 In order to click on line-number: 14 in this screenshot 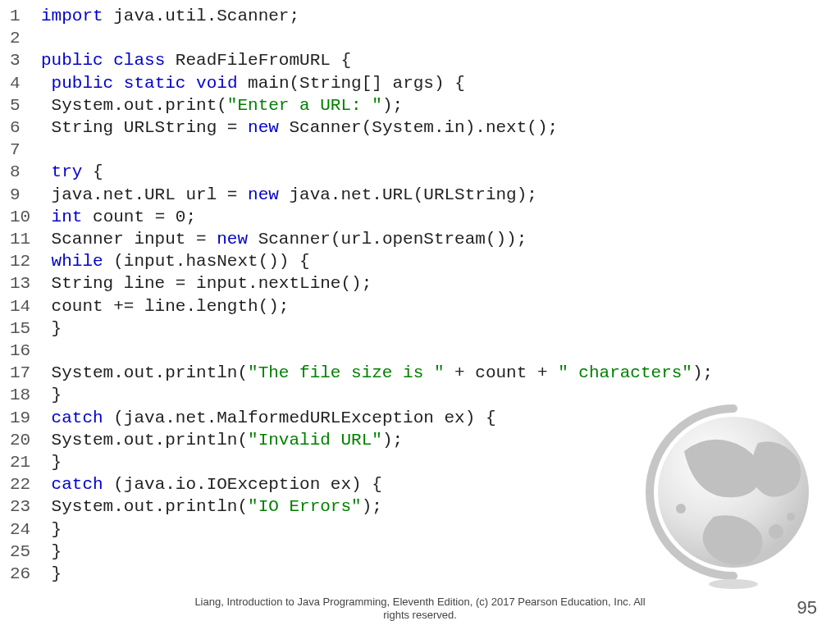, I will do `click(25, 307)`.